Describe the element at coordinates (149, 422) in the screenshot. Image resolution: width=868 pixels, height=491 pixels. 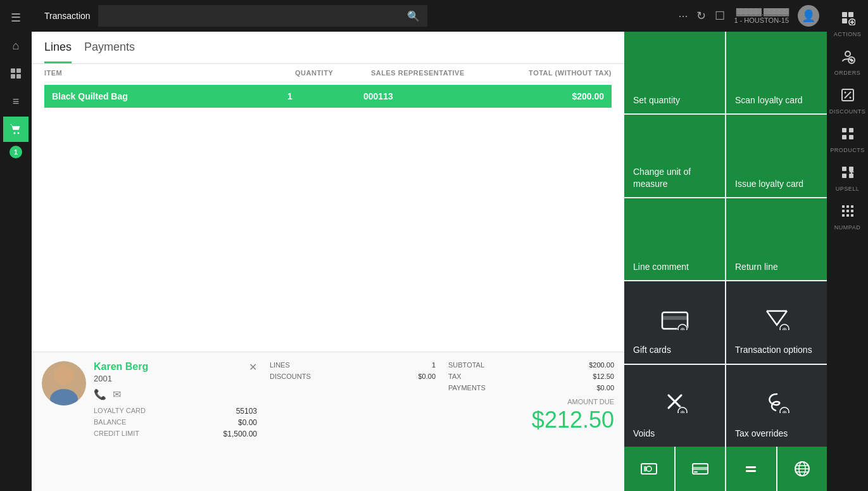
I see `customer-info: ✕ Karen Berg 2001 📞 ✉ LOYALTY CARD 55103` at that location.